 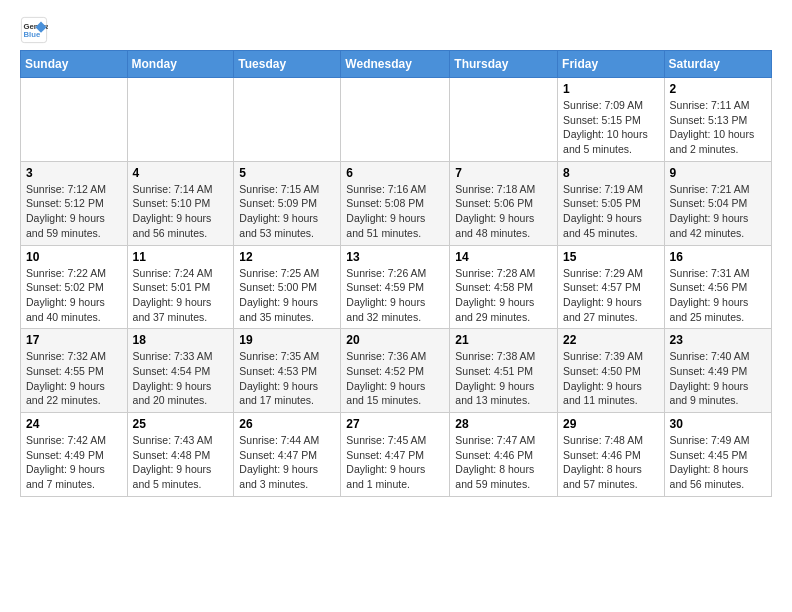 What do you see at coordinates (611, 212) in the screenshot?
I see `day-info: Sunrise: 7:19 AM Sunset: 5:05 PM Dayligh…` at bounding box center [611, 212].